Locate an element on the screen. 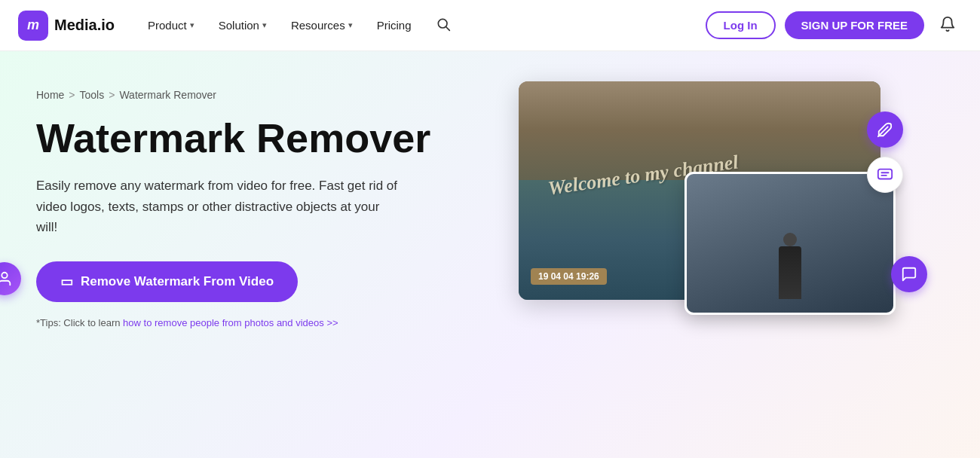 The image size is (980, 458). signup-button: SIGN UP FOR FREE is located at coordinates (855, 26).